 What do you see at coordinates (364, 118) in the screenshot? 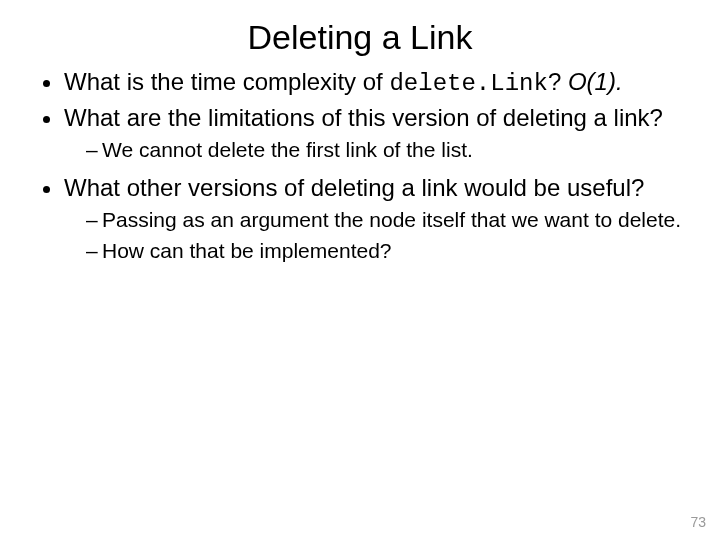
I see `bullet-text: What are the limitations of this version…` at bounding box center [364, 118].